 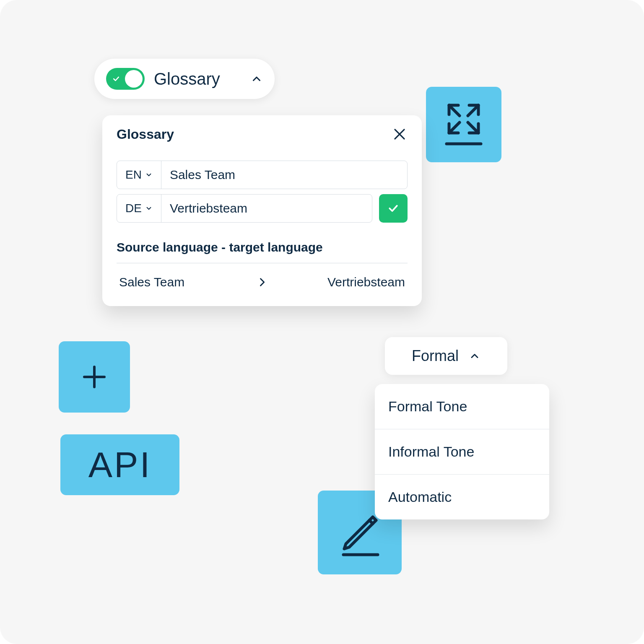 I want to click on source-lang-code: EN, so click(x=133, y=175).